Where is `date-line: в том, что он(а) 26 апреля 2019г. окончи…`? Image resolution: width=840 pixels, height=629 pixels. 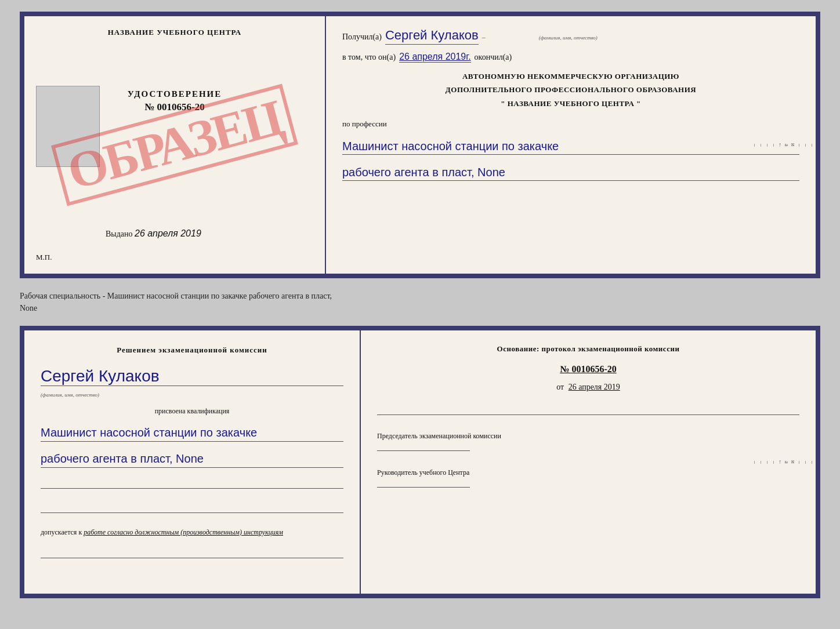
date-line: в том, что он(а) 26 апреля 2019г. окончи… is located at coordinates (571, 57).